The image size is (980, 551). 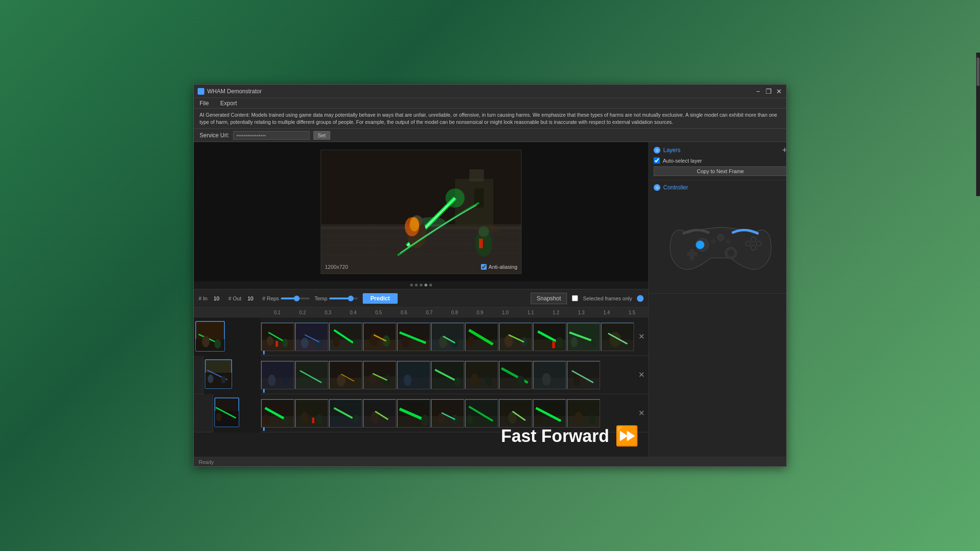 What do you see at coordinates (295, 298) in the screenshot?
I see `reps-slider-track` at bounding box center [295, 298].